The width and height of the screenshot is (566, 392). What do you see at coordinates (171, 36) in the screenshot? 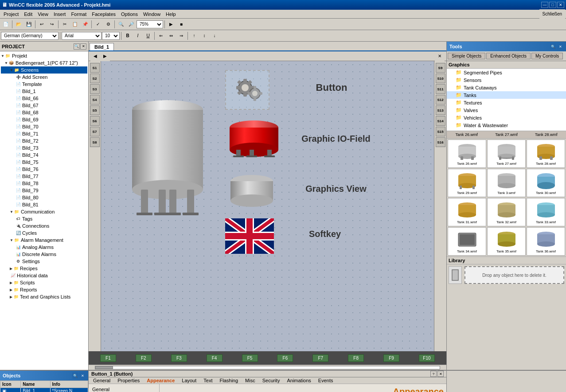
I see `align-center-button: ⇔` at bounding box center [171, 36].